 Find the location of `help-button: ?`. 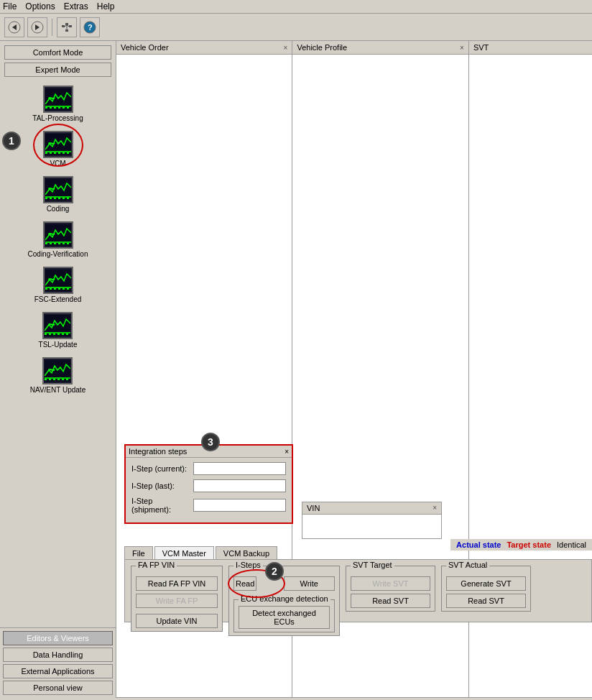

help-button: ? is located at coordinates (90, 27).